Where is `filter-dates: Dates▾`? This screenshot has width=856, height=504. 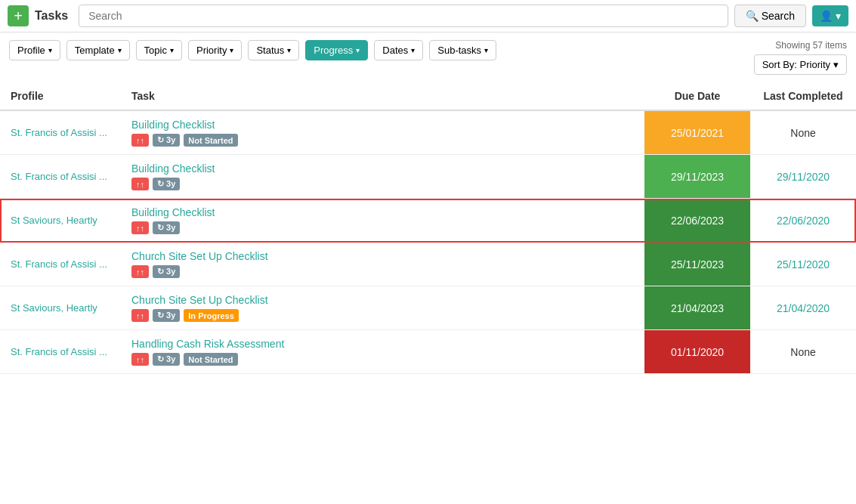
filter-dates: Dates▾ is located at coordinates (399, 50).